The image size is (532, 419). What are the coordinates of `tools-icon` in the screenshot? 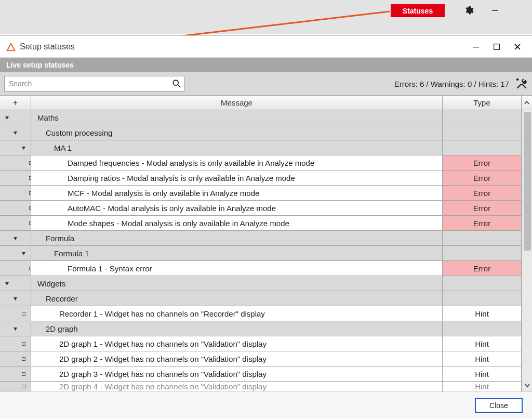 It's located at (522, 84).